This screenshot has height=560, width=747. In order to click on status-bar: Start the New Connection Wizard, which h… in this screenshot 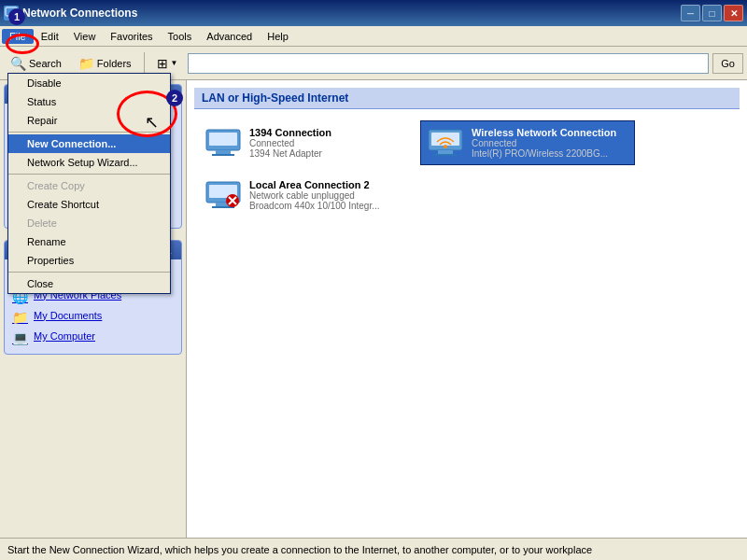, I will do `click(374, 549)`.